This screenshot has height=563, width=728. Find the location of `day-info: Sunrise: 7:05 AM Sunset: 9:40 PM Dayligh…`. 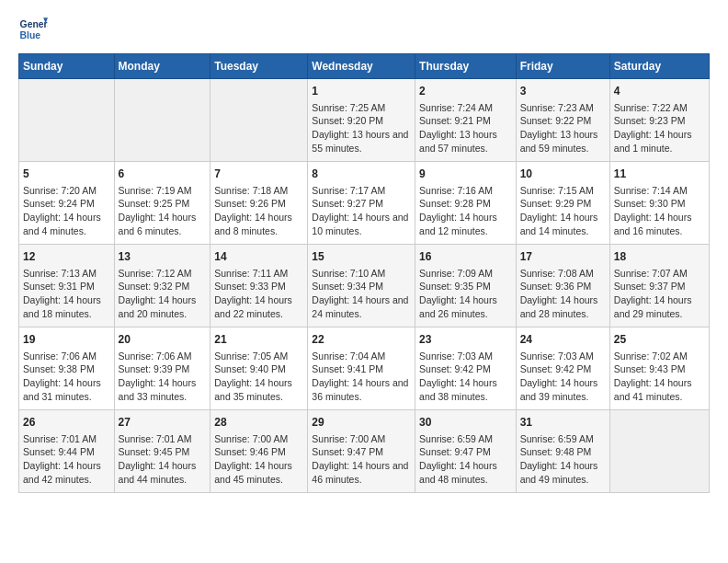

day-info: Sunrise: 7:05 AM Sunset: 9:40 PM Dayligh… is located at coordinates (259, 377).